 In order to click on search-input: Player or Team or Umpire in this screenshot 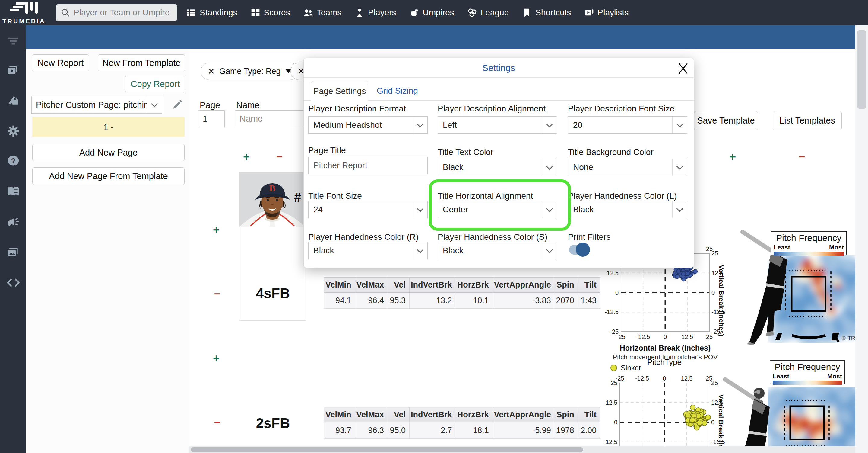, I will do `click(117, 13)`.